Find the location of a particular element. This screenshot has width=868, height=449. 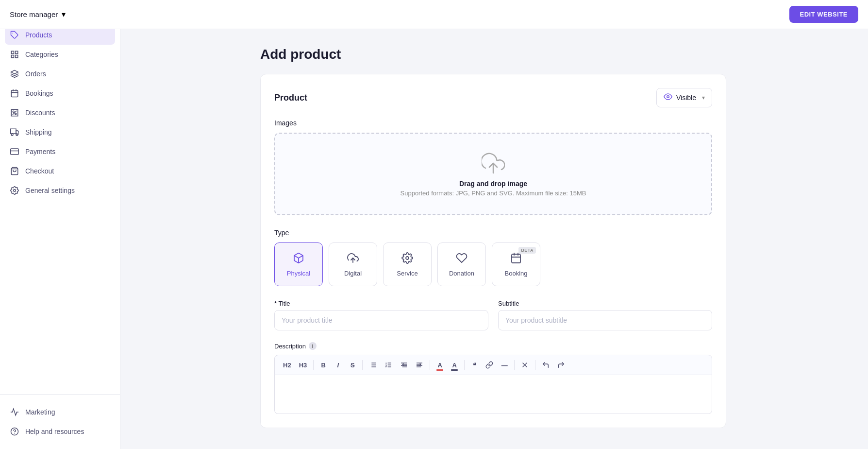

sidebar-item-label: Payments is located at coordinates (40, 152).